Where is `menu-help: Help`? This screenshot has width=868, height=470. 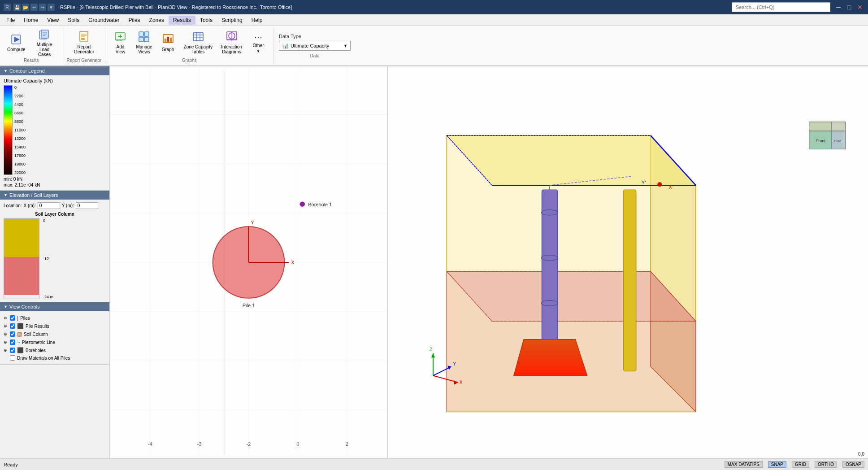
menu-help: Help is located at coordinates (257, 20).